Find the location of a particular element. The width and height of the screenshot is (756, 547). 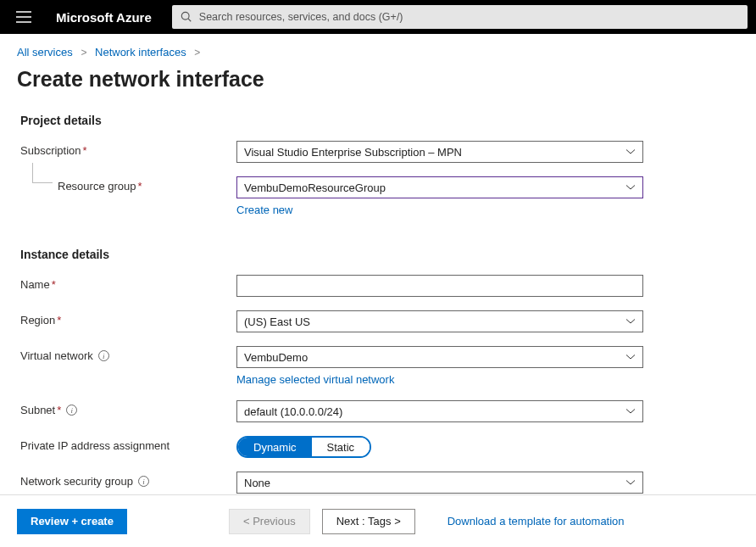

pill-group-ip-assignment: Dynamic Static is located at coordinates (303, 447).